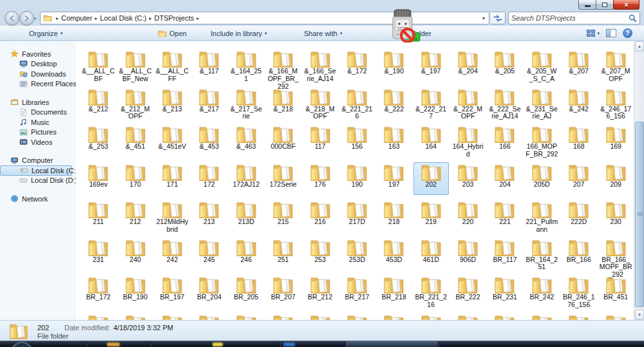 Image resolution: width=644 pixels, height=347 pixels. Describe the element at coordinates (173, 33) in the screenshot. I see `toolbar-item-open: Open` at that location.